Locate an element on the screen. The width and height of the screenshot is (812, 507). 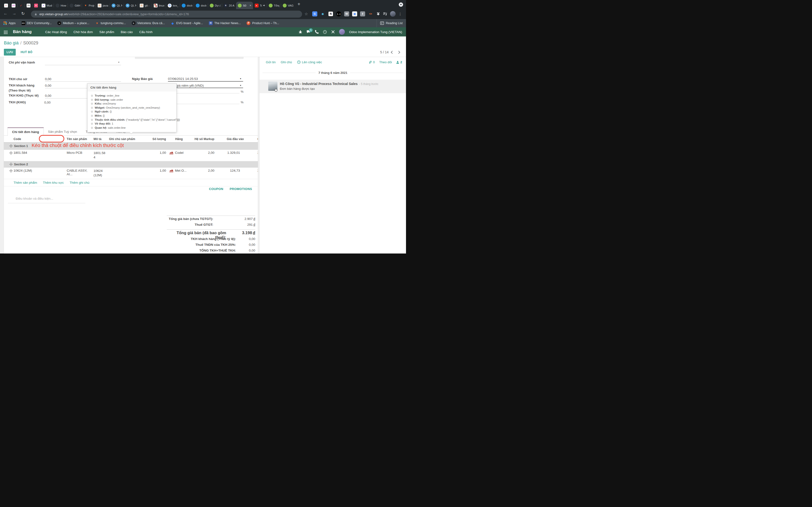
browser-tab: ▼Projec is located at coordinates (89, 5).